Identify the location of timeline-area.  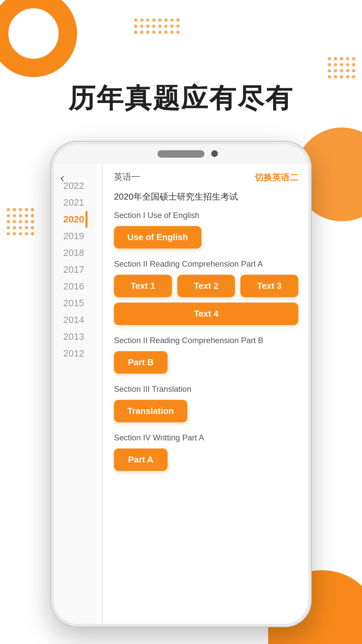
(102, 394).